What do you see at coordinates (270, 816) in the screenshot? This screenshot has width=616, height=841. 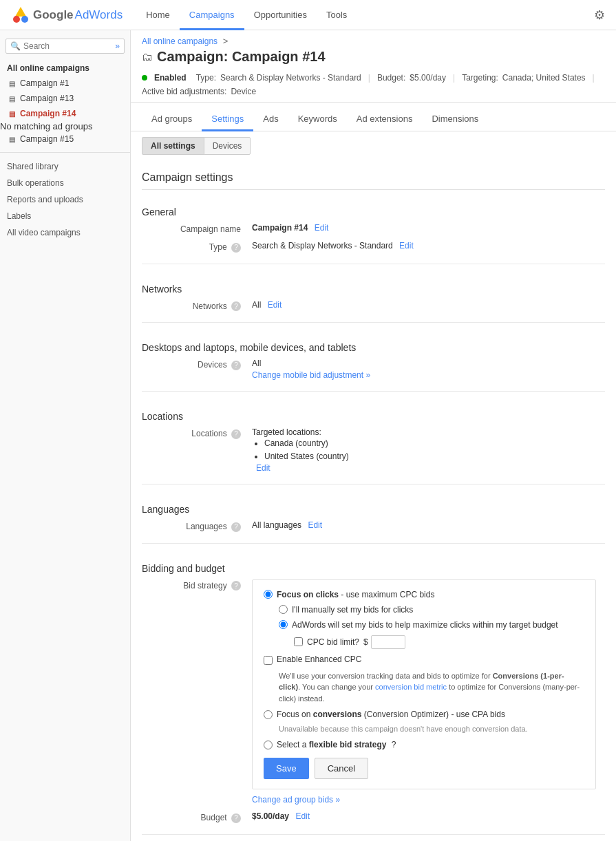 I see `budget-value-text: $5.00/day` at bounding box center [270, 816].